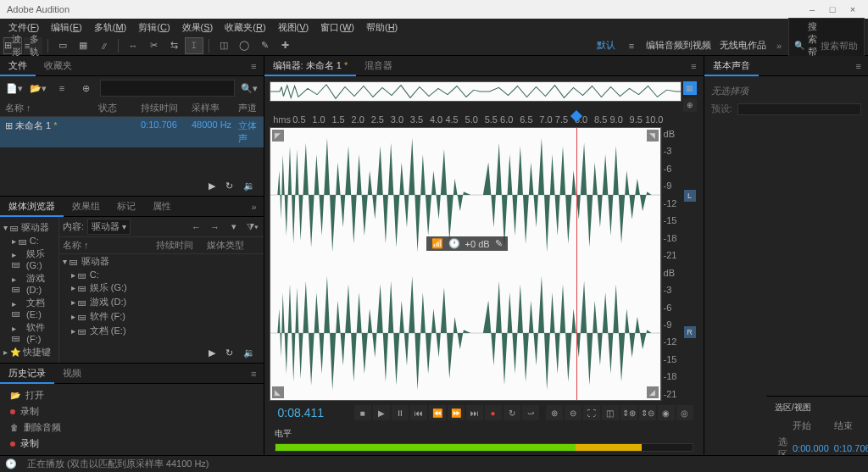  Describe the element at coordinates (812, 9) in the screenshot. I see `minimize-button: –` at that location.